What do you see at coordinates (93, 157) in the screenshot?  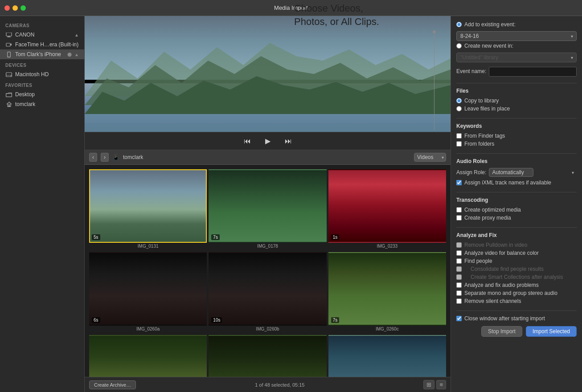 I see `nav-prev-button: ‹` at bounding box center [93, 157].